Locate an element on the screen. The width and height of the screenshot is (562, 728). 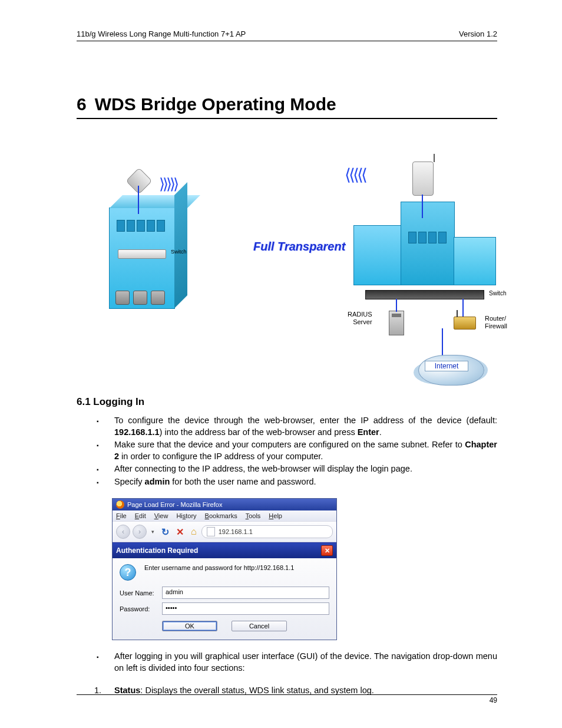
reload-icon: ↻ is located at coordinates (165, 532).